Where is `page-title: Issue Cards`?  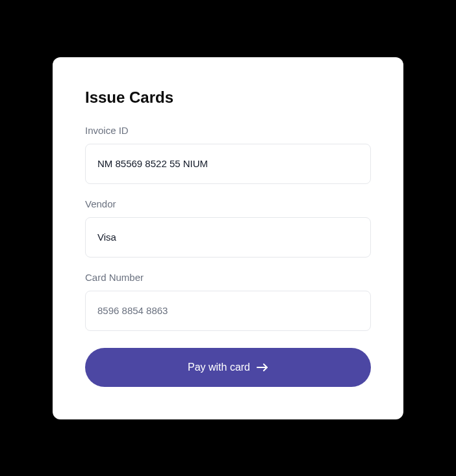 page-title: Issue Cards is located at coordinates (228, 98).